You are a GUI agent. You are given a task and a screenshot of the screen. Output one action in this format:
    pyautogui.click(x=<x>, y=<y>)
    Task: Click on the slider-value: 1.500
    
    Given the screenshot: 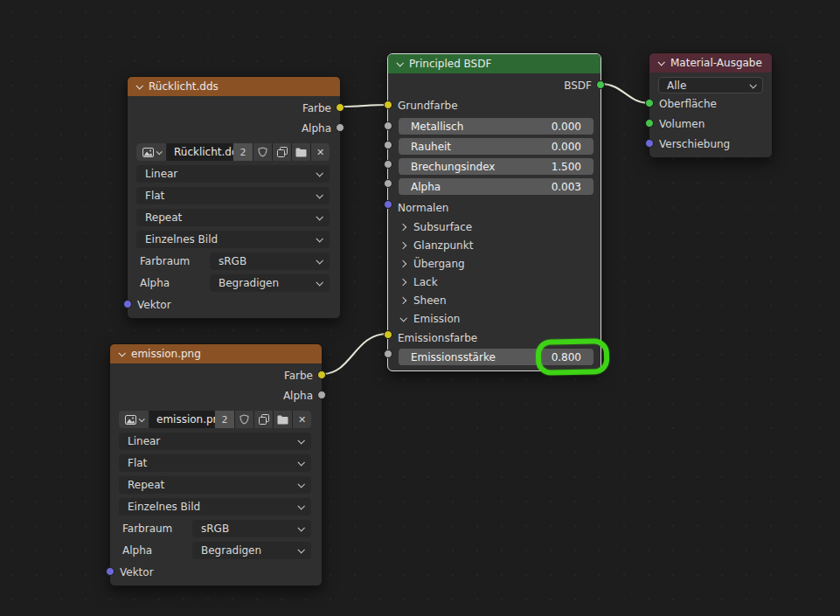 What is the action you would take?
    pyautogui.click(x=566, y=167)
    